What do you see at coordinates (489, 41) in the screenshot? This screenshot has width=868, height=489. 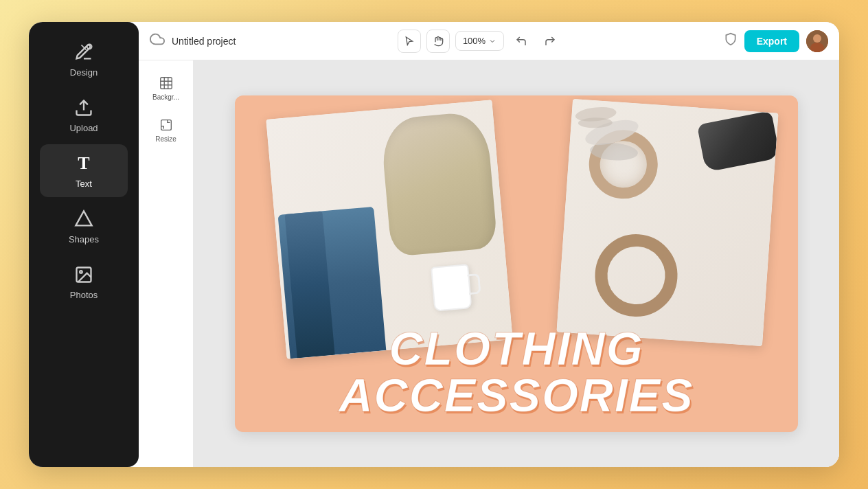 I see `toolbar: Untitled project 100%` at bounding box center [489, 41].